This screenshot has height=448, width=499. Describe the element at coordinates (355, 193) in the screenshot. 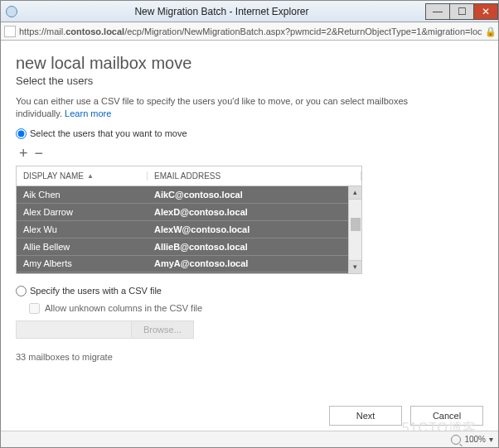

I see `scroll-up-icon: ▴` at that location.